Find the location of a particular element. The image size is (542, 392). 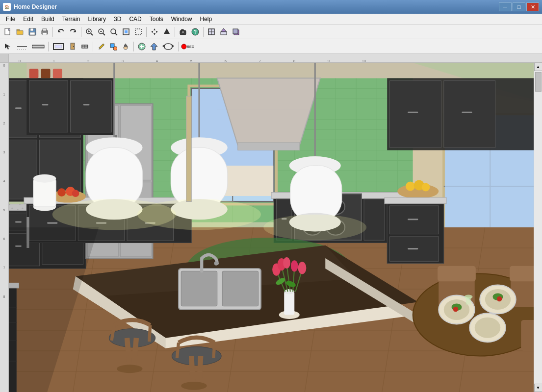

btn-redo is located at coordinates (73, 32).